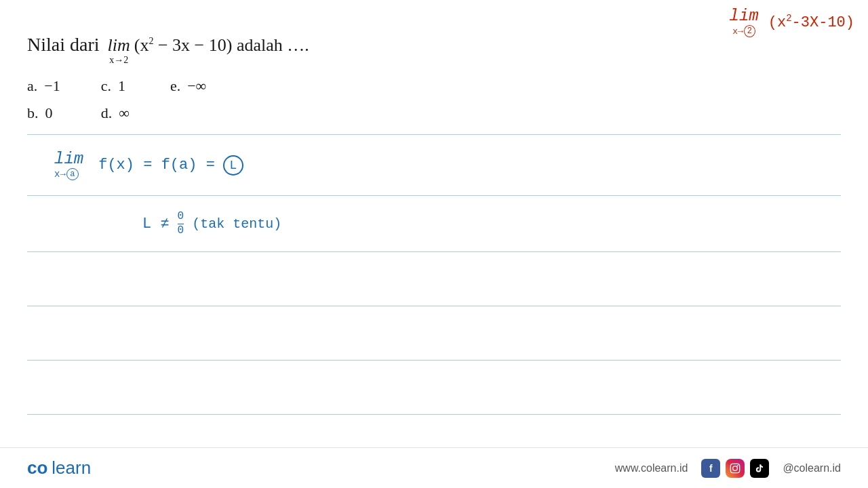  Describe the element at coordinates (222, 45) in the screenshot. I see `question-expression: (x2 − 3x − 10) adalah ….` at that location.